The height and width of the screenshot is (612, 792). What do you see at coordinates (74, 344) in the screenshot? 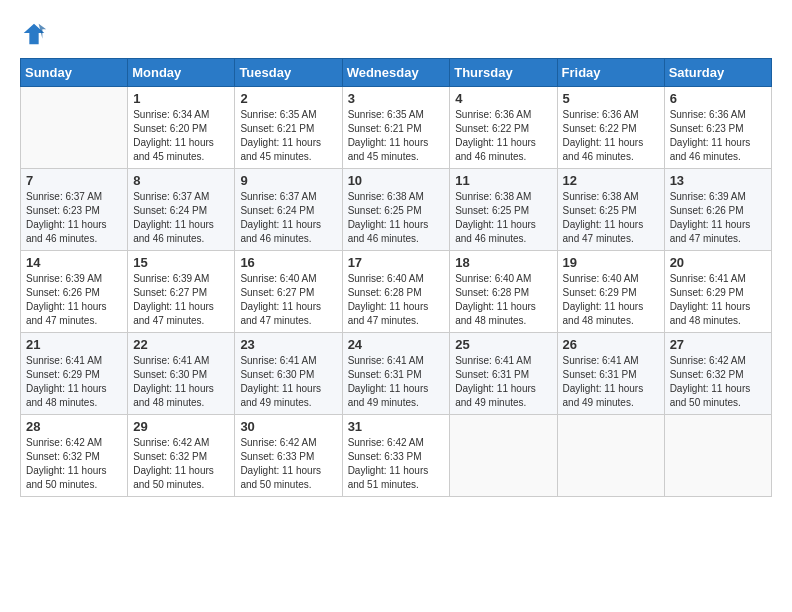
I see `day-number: 21` at bounding box center [74, 344].